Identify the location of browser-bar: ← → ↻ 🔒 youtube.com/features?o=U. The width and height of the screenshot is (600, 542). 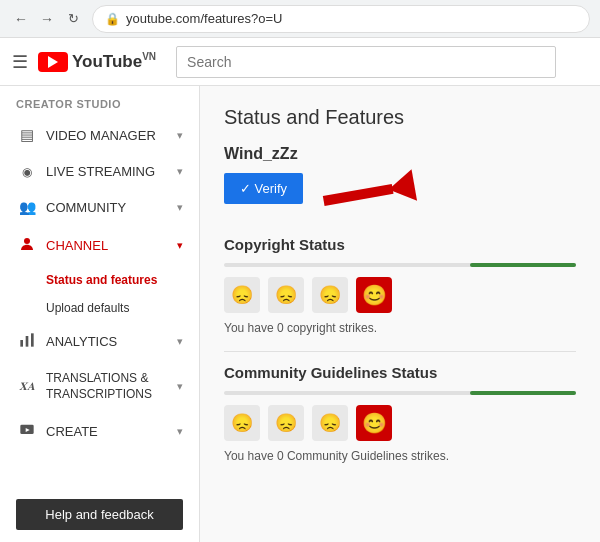
(300, 19).